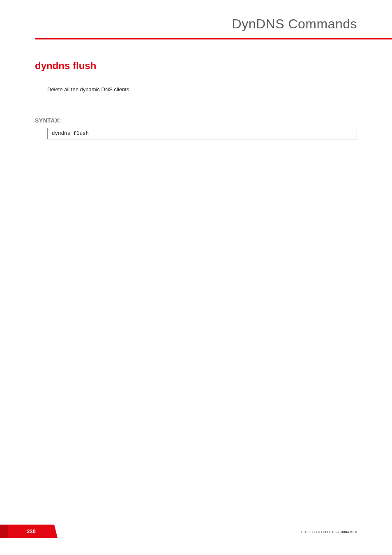 This screenshot has width=392, height=555. I want to click on syntax-code: dyndns flush, so click(70, 134).